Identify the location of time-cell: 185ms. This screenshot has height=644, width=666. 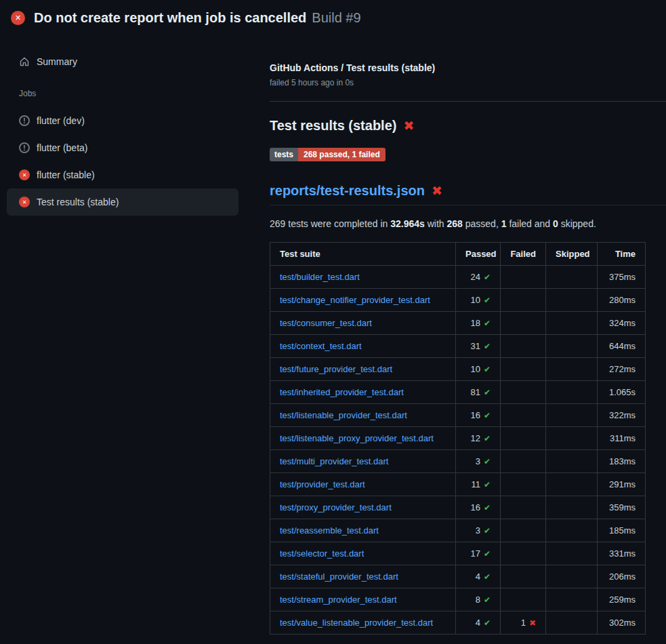
(622, 531).